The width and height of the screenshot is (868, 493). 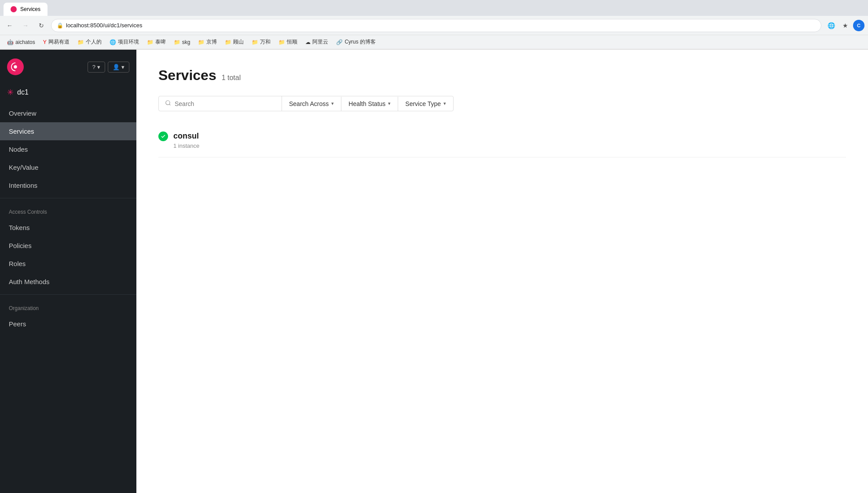 What do you see at coordinates (68, 131) in the screenshot?
I see `sidebar-item-services: Services` at bounding box center [68, 131].